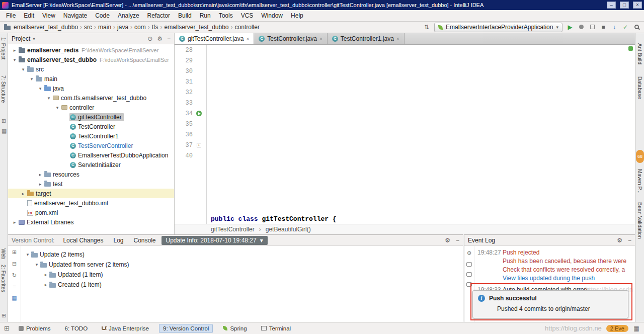  Describe the element at coordinates (248, 27) in the screenshot. I see `breadcrumb-item: controller` at that location.